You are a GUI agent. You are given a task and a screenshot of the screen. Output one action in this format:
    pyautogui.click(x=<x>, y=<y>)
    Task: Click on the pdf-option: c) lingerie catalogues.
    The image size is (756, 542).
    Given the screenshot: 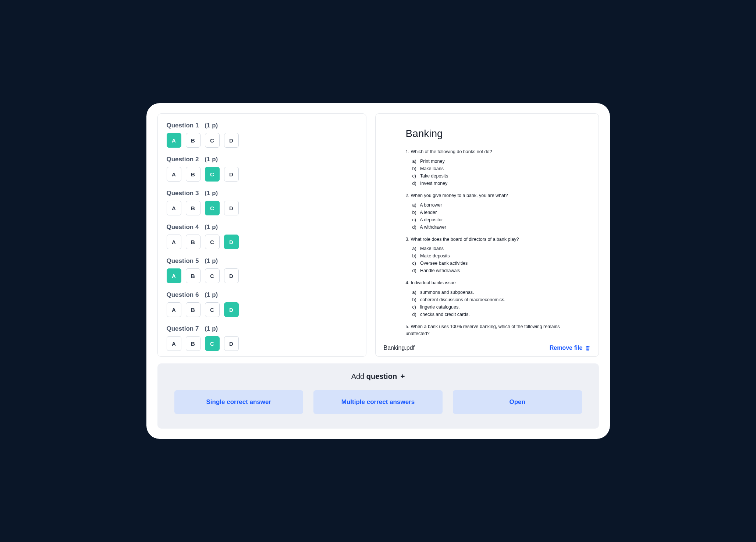 What is the action you would take?
    pyautogui.click(x=490, y=307)
    